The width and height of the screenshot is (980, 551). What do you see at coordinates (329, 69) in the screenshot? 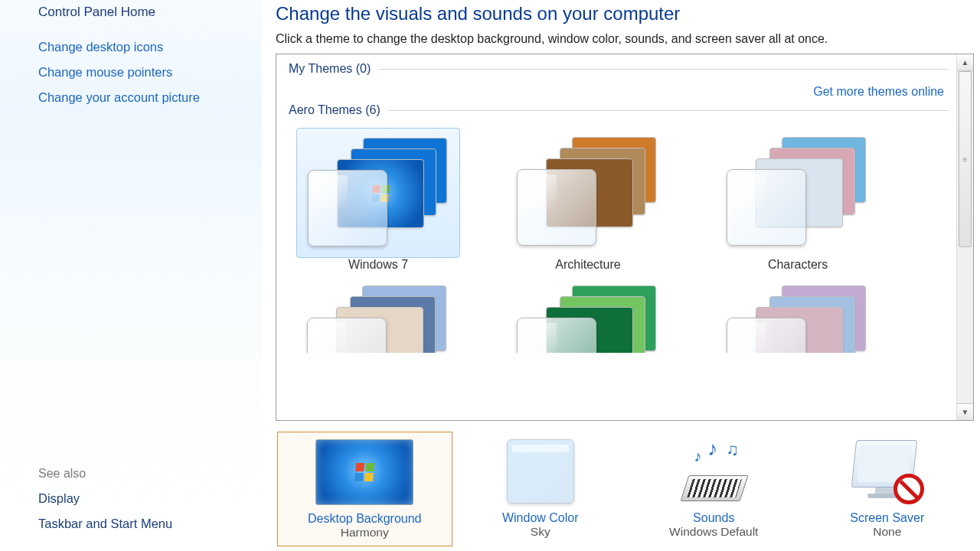
I see `section-my-themes-label: My Themes (0)` at bounding box center [329, 69].